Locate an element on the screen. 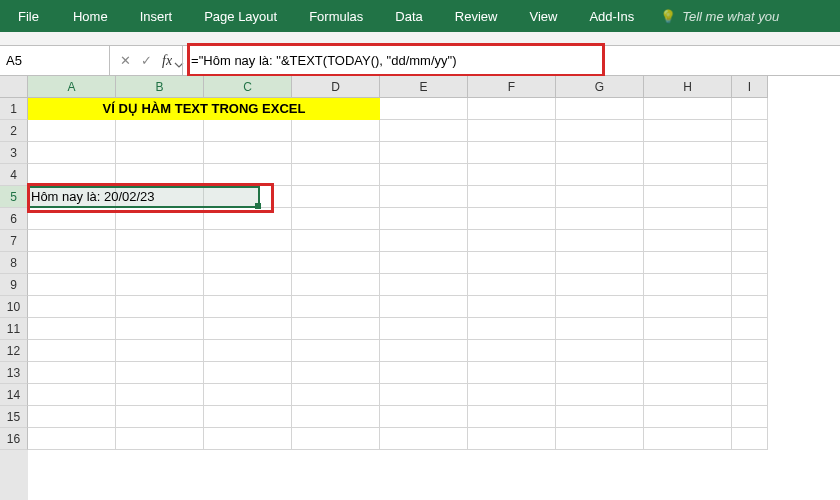 Image resolution: width=840 pixels, height=500 pixels. cell-g3 is located at coordinates (600, 153).